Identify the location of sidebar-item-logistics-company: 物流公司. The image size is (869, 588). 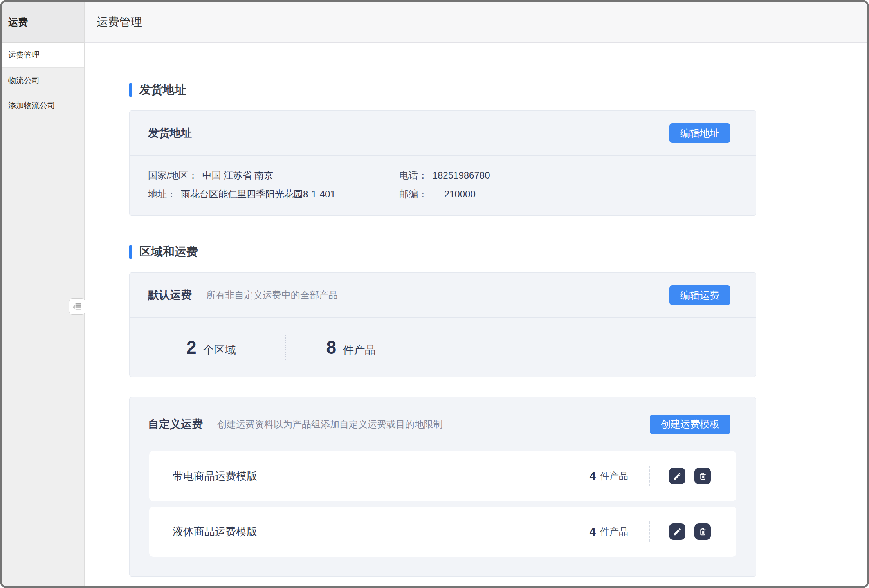
(43, 80).